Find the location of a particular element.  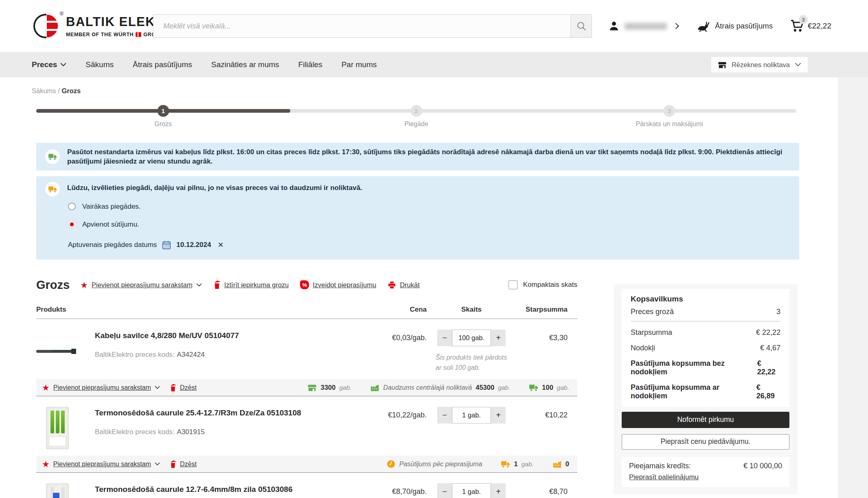

step-1-circle: 1 is located at coordinates (163, 111).